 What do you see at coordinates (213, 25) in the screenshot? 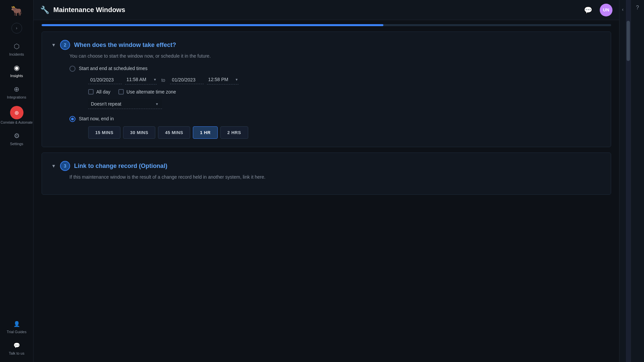
I see `progress-fill` at bounding box center [213, 25].